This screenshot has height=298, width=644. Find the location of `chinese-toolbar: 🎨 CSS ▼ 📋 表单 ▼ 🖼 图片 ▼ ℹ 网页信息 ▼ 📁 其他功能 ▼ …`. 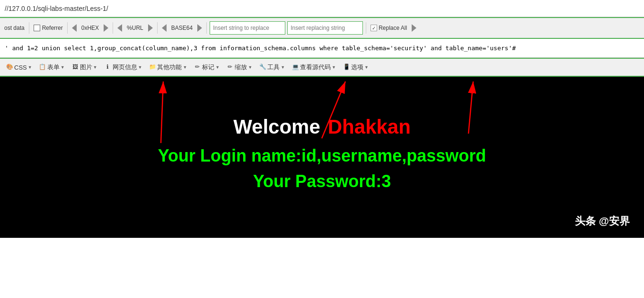

chinese-toolbar: 🎨 CSS ▼ 📋 表单 ▼ 🖼 图片 ▼ ℹ 网页信息 ▼ 📁 其他功能 ▼ … is located at coordinates (322, 67).